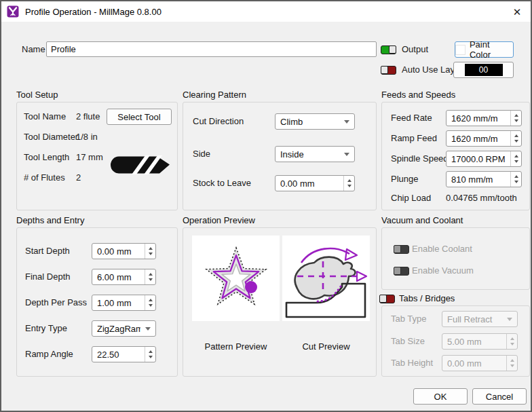 The height and width of the screenshot is (412, 532). What do you see at coordinates (440, 396) in the screenshot?
I see `ok-button: OK` at bounding box center [440, 396].